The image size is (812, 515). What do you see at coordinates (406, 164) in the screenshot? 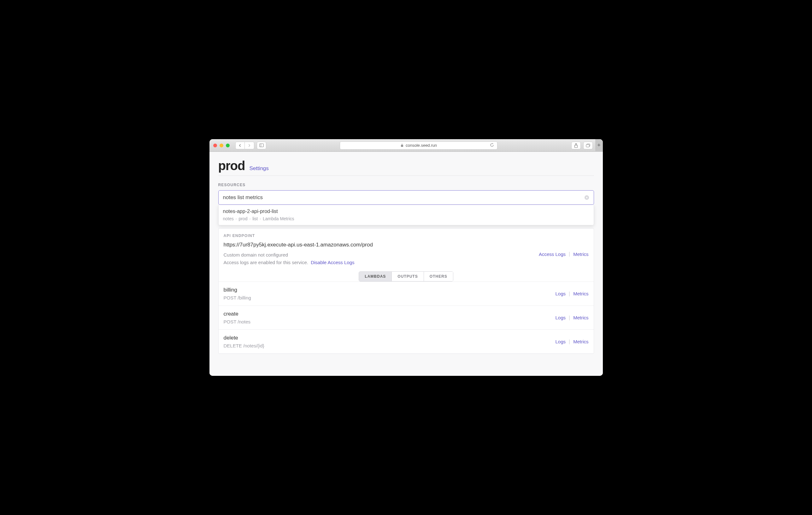
I see `page-header: prod Settings` at bounding box center [406, 164].